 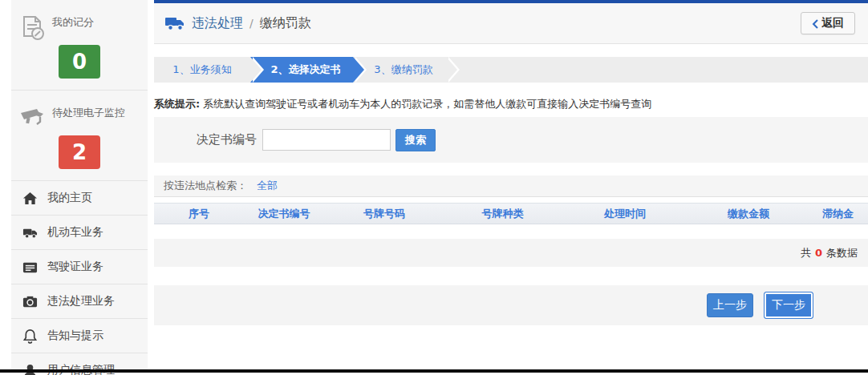 I want to click on step-label: 3、缴纳罚款, so click(x=403, y=70).